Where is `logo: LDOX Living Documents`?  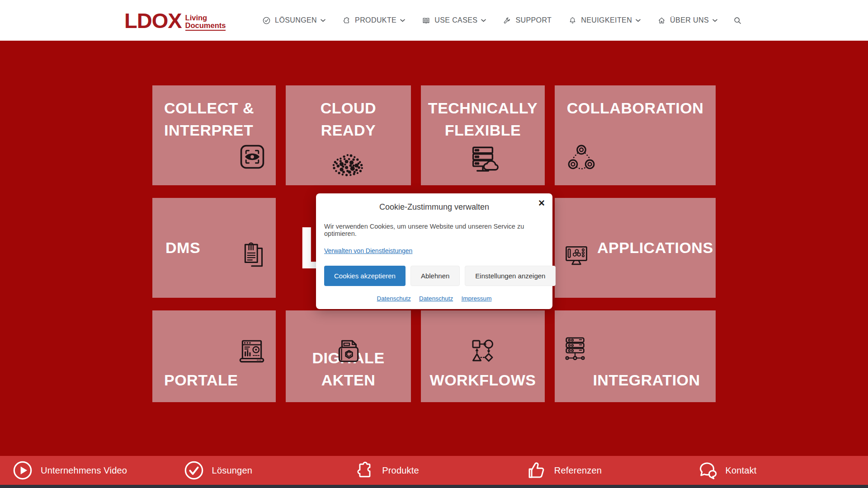 logo: LDOX Living Documents is located at coordinates (175, 21).